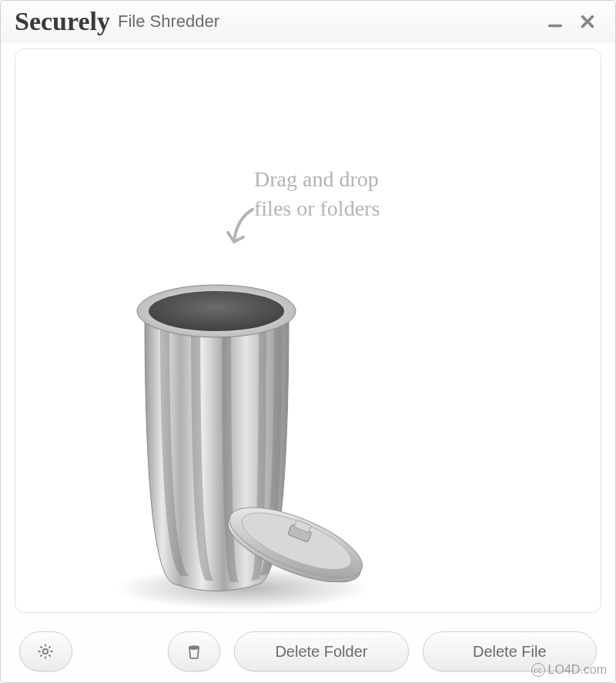  Describe the element at coordinates (588, 22) in the screenshot. I see `close-button` at that location.